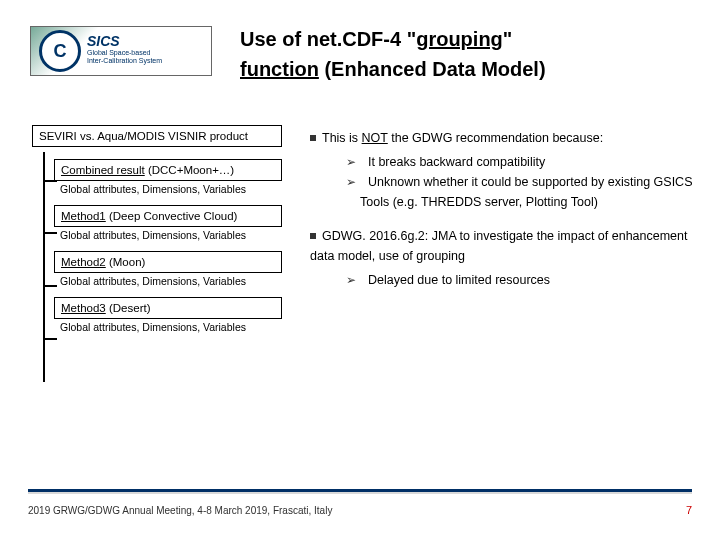  I want to click on logo-globe-icon: C, so click(60, 51).